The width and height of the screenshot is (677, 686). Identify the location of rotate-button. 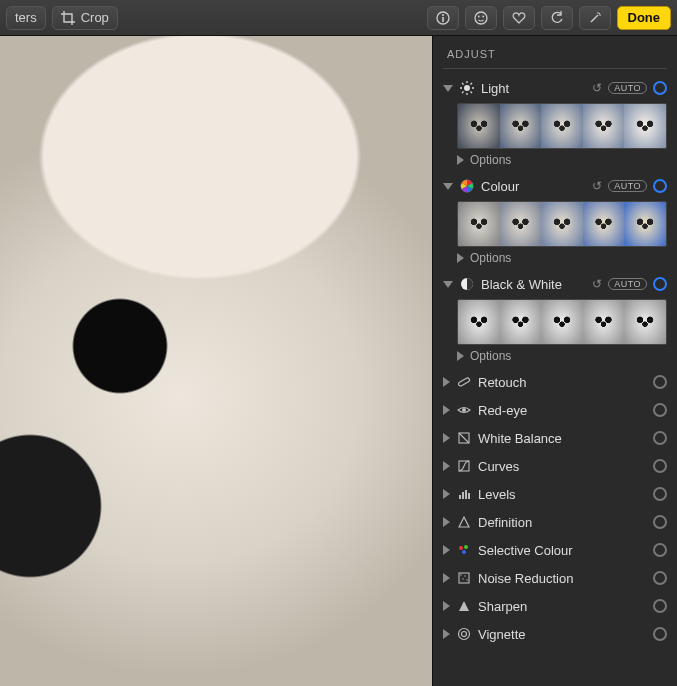
(557, 18).